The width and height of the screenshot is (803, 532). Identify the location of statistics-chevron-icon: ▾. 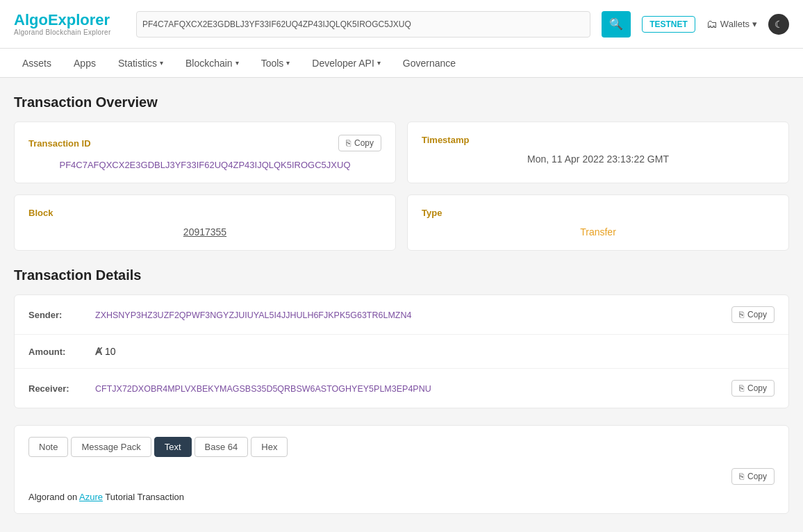
(161, 63).